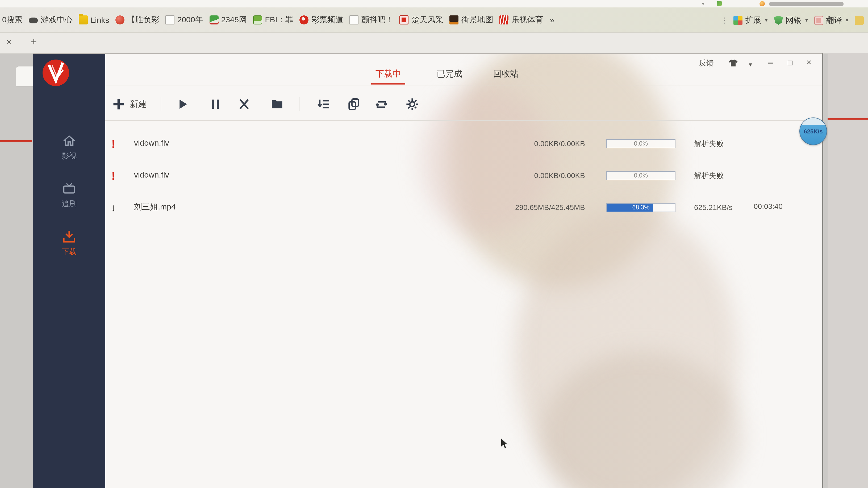 The height and width of the screenshot is (488, 868). I want to click on folder-icon, so click(277, 104).